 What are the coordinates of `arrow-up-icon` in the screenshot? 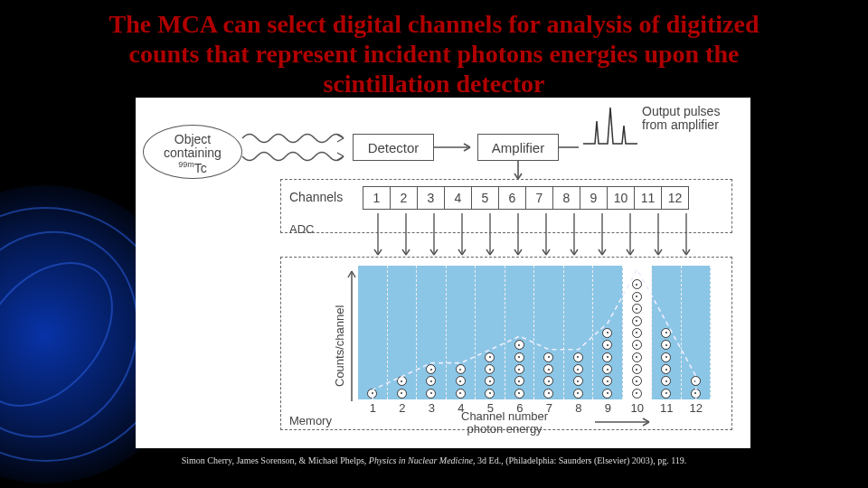 It's located at (352, 333).